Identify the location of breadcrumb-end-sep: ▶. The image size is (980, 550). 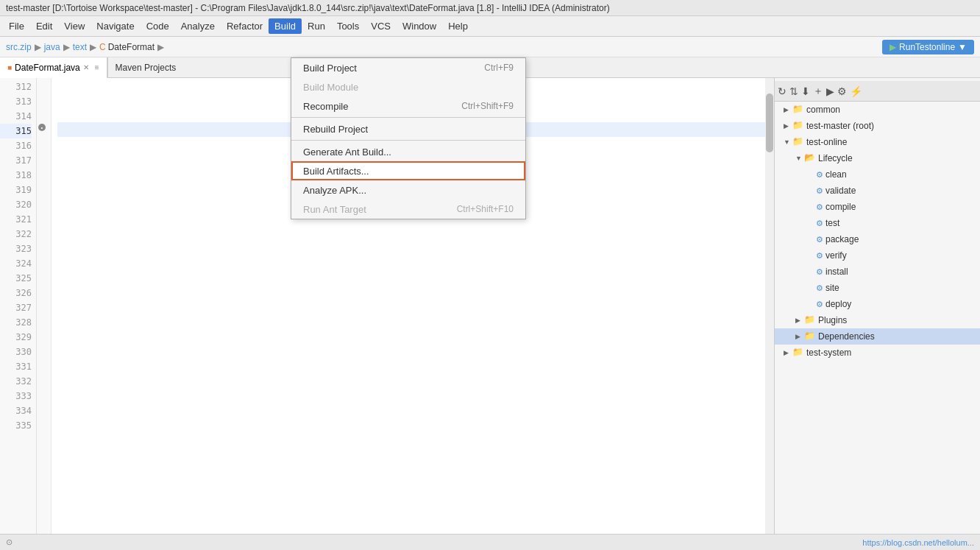
(160, 47).